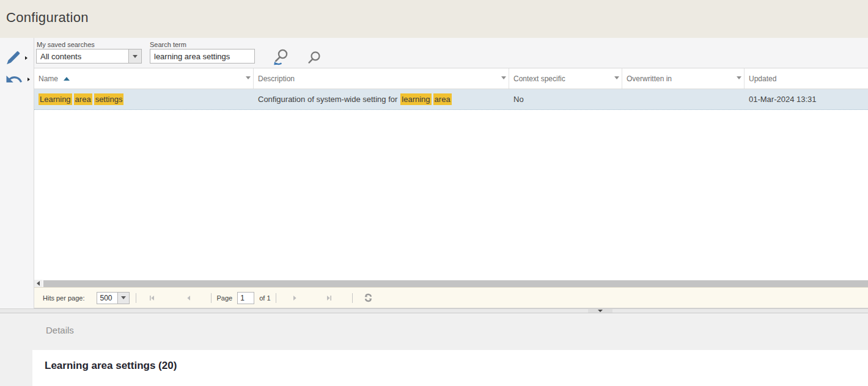  I want to click on cell-overwritten-in, so click(683, 99).